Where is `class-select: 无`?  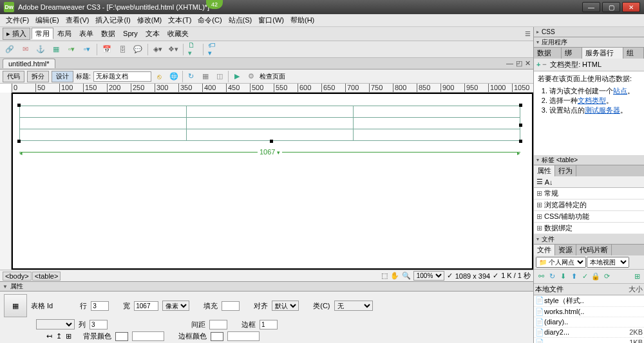 class-select: 无 is located at coordinates (354, 306).